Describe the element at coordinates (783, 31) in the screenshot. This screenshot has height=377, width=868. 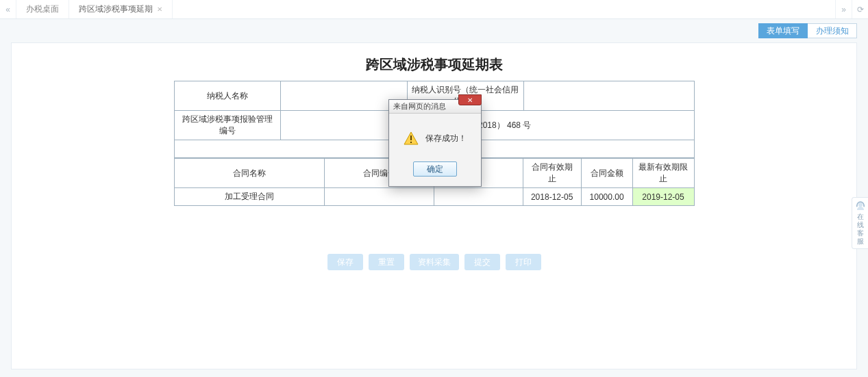
I see `pill-form-fill: 表单填写` at that location.